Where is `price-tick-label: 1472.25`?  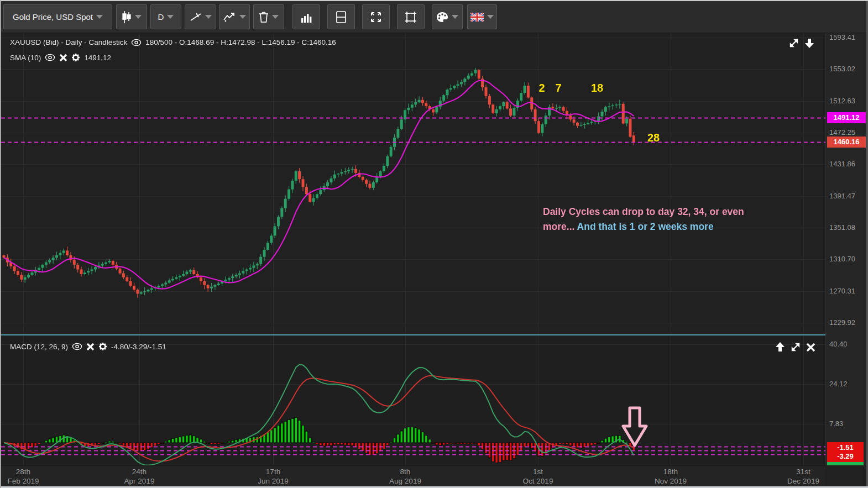 price-tick-label: 1472.25 is located at coordinates (843, 133).